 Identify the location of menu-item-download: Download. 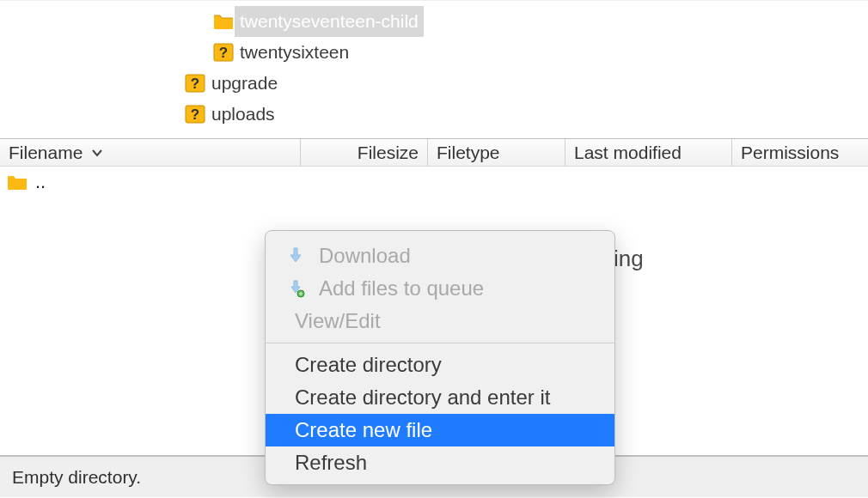
(440, 256).